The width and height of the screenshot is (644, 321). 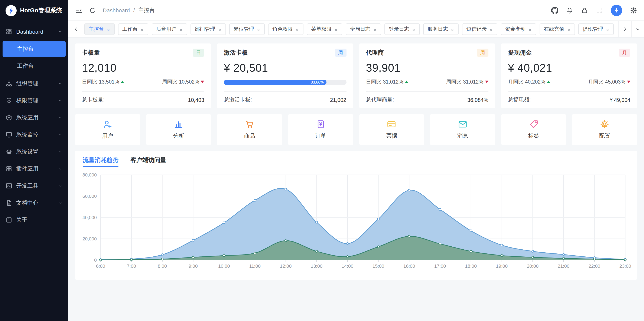 What do you see at coordinates (79, 10) in the screenshot?
I see `sidebar-collapse-icon` at bounding box center [79, 10].